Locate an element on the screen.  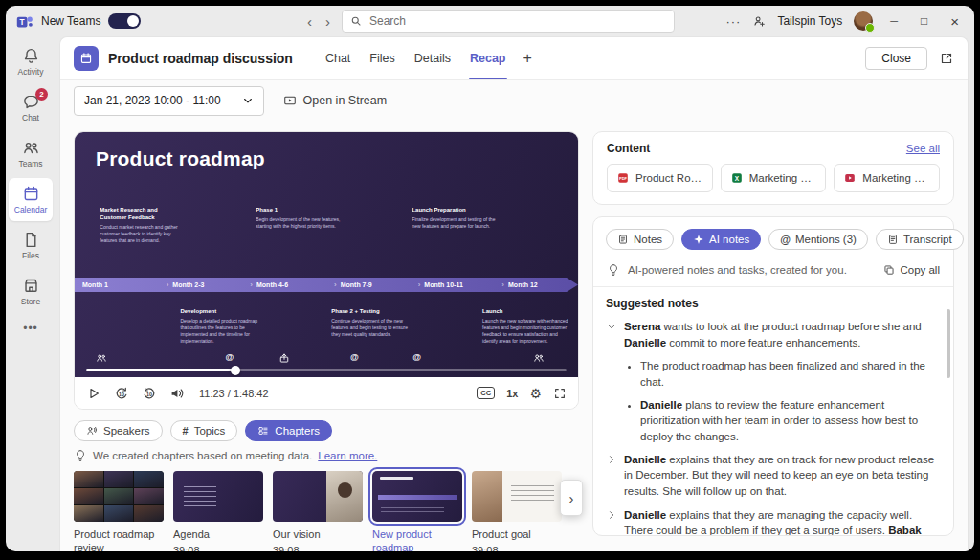
play-icon is located at coordinates (94, 393).